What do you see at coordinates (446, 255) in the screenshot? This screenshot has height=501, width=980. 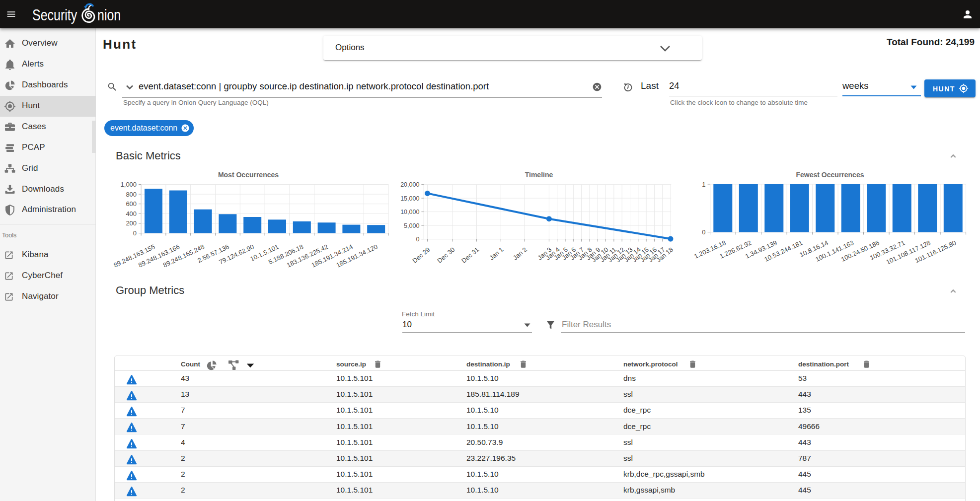 I see `svg-text: Dec 30` at bounding box center [446, 255].